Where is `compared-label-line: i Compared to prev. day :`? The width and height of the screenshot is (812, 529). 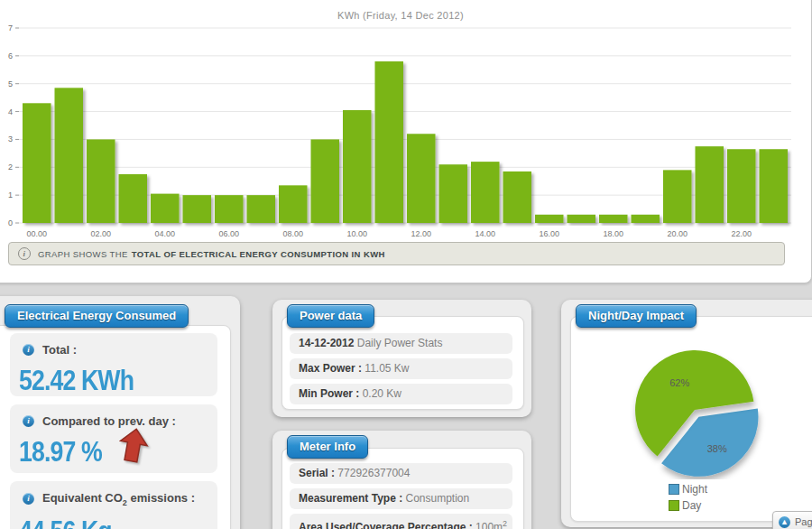 compared-label-line: i Compared to prev. day : is located at coordinates (114, 416).